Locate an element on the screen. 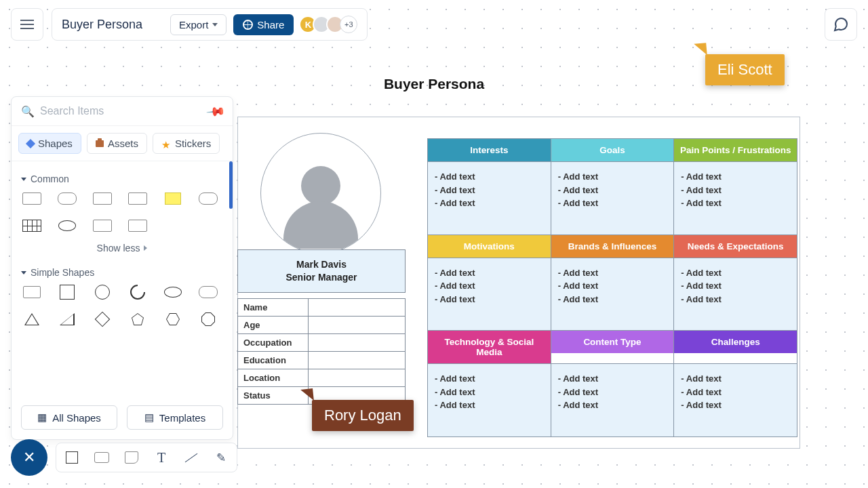 The height and width of the screenshot is (488, 868). templates-button: ▤ Templates is located at coordinates (175, 418).